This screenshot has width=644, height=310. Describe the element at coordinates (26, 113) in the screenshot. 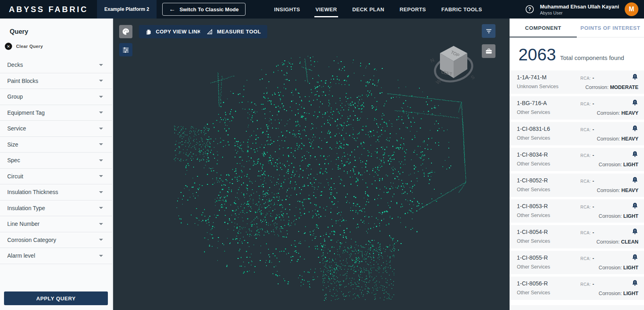

I see `filter-label: Equipment Tag` at that location.